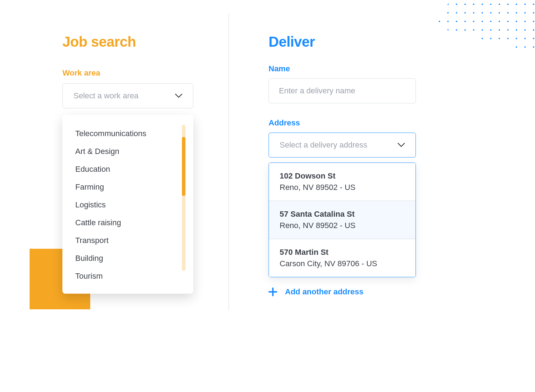 This screenshot has height=392, width=535. Describe the element at coordinates (342, 252) in the screenshot. I see `address-line1: 570 Martin St` at that location.